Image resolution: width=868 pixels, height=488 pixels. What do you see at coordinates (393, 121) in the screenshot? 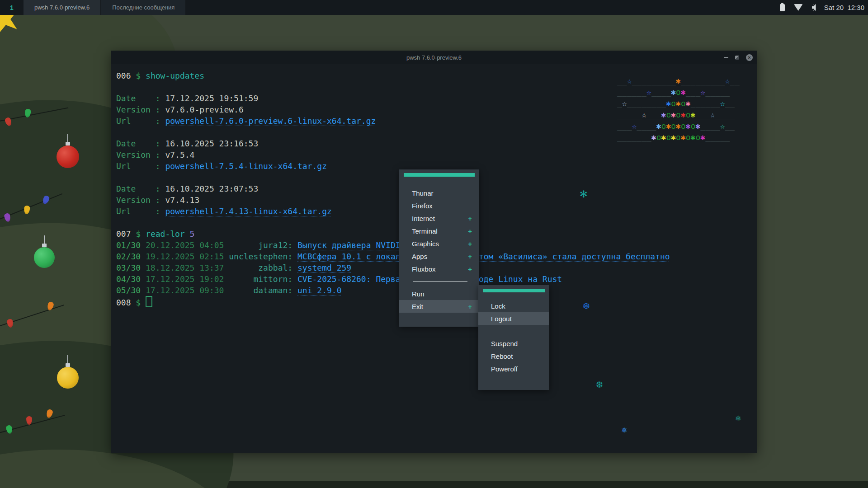
I see `terminal-line: Url : powershell-7.6.0-preview.6-linux-x…` at bounding box center [393, 121].